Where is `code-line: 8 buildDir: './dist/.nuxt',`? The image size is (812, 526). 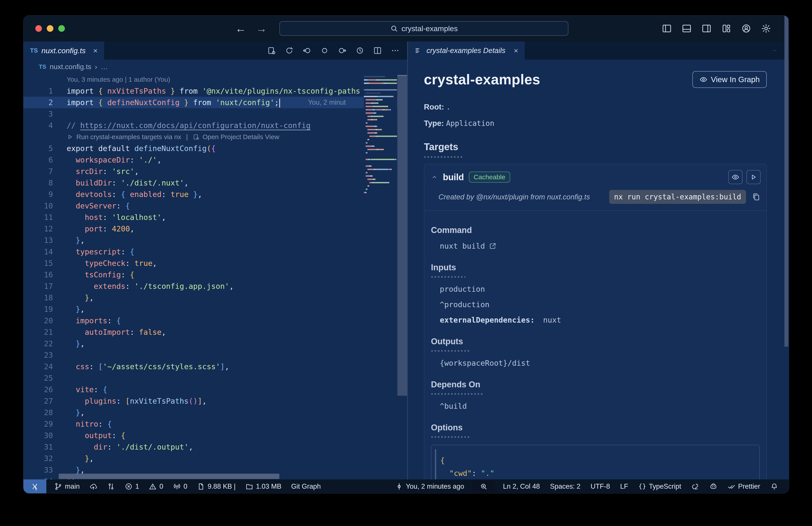
code-line: 8 buildDir: './dist/.nuxt', is located at coordinates (215, 183).